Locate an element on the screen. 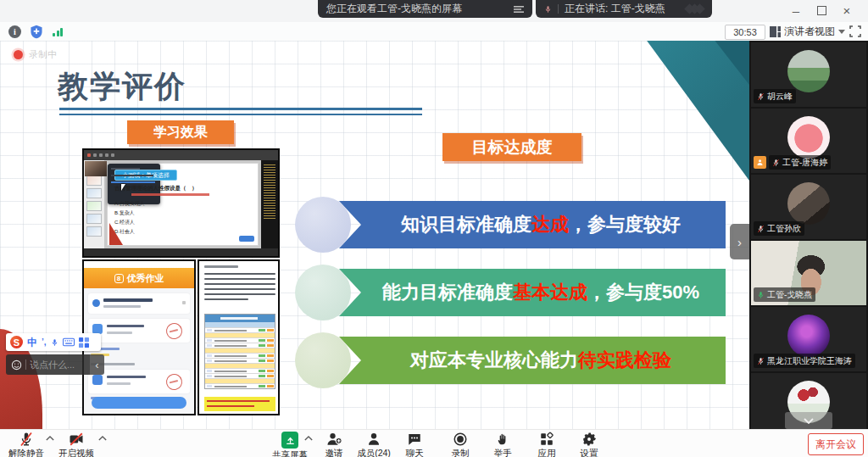 The image size is (868, 457). participant-tile is located at coordinates (809, 401).